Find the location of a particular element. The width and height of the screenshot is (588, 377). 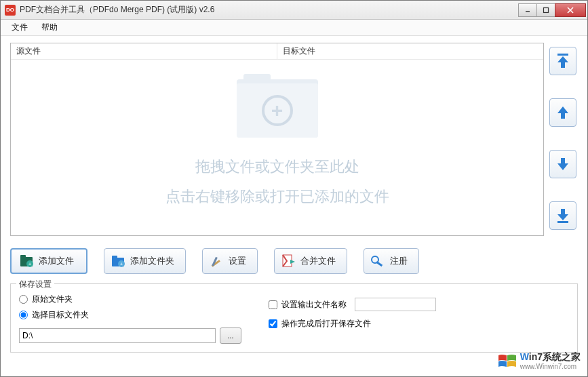

register-icon is located at coordinates (378, 261).